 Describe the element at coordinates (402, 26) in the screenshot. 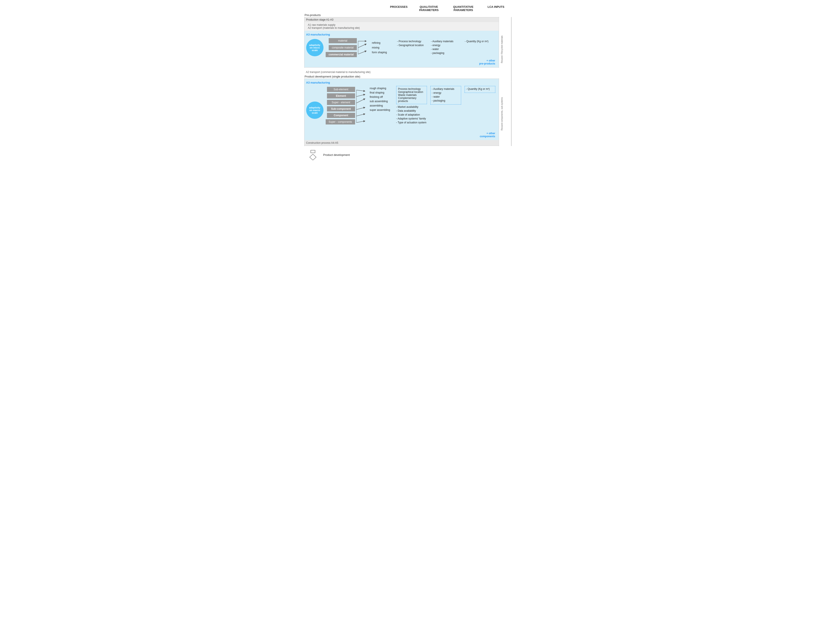

I see `section1-sublabels: A1 raw materials supply A2 transport (ma…` at that location.